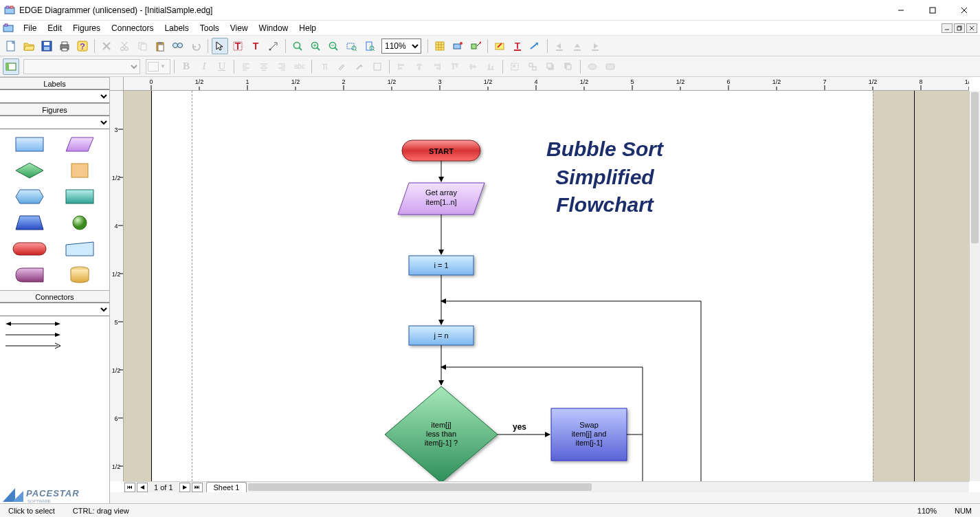  I want to click on menu-figures: Figures, so click(87, 28).